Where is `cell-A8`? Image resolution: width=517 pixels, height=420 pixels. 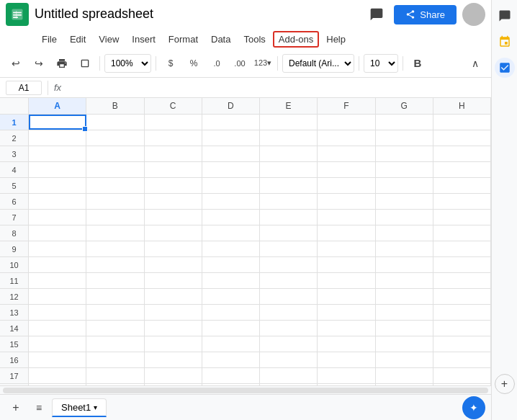
cell-A8 is located at coordinates (58, 233).